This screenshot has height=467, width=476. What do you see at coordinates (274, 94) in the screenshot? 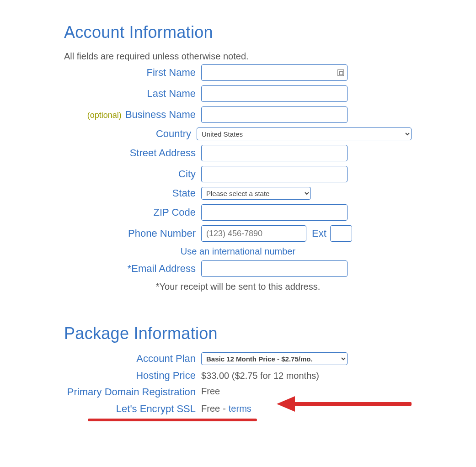
I see `last-name-input` at bounding box center [274, 94].